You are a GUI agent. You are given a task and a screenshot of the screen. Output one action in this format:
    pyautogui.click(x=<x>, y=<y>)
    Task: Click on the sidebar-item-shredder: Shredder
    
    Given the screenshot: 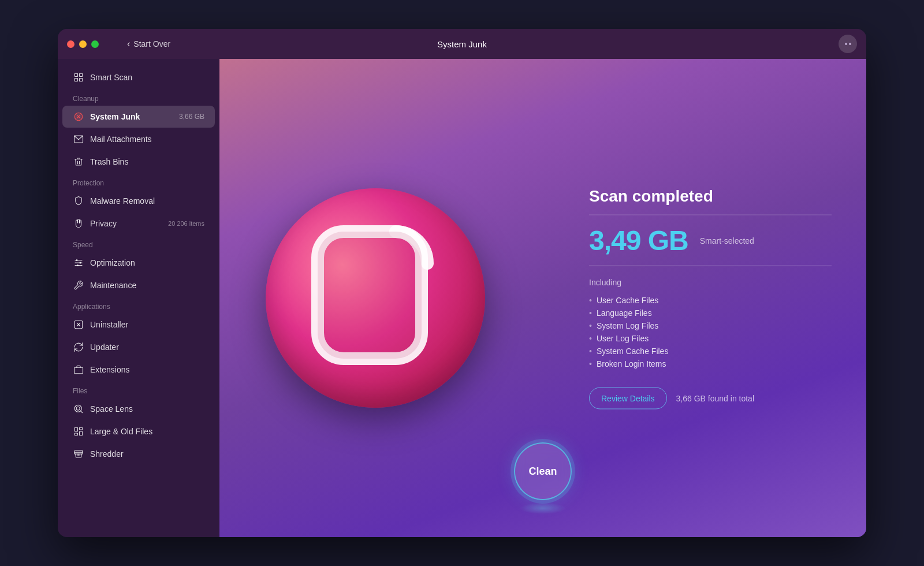 What is the action you would take?
    pyautogui.click(x=139, y=454)
    